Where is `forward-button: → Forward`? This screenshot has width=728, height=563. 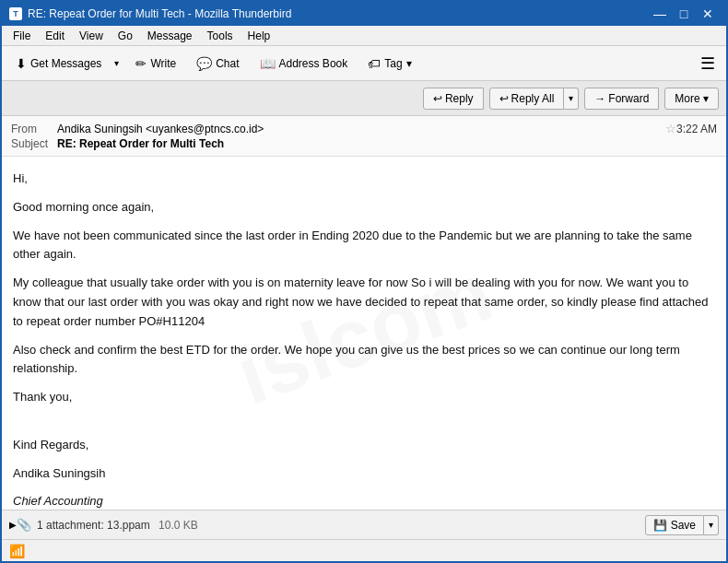 forward-button: → Forward is located at coordinates (621, 99).